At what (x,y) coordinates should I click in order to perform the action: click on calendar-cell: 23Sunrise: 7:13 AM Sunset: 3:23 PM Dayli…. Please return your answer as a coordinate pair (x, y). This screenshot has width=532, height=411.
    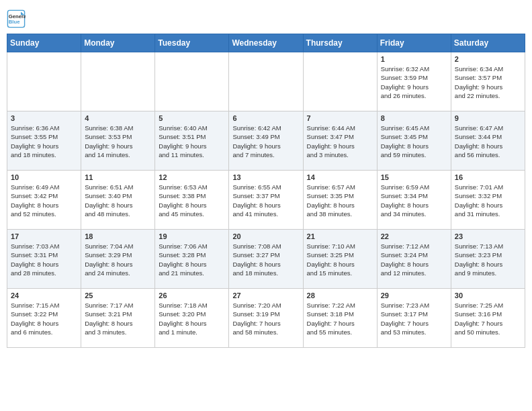
    Looking at the image, I should click on (488, 259).